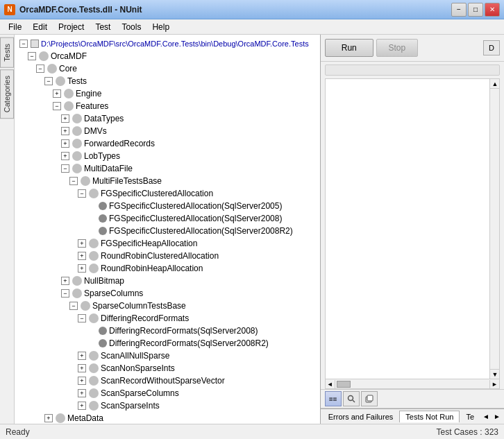 The width and height of the screenshot is (504, 439). What do you see at coordinates (167, 381) in the screenshot?
I see `tree-row: + ScanRecordWithoutSparseVector` at bounding box center [167, 381].